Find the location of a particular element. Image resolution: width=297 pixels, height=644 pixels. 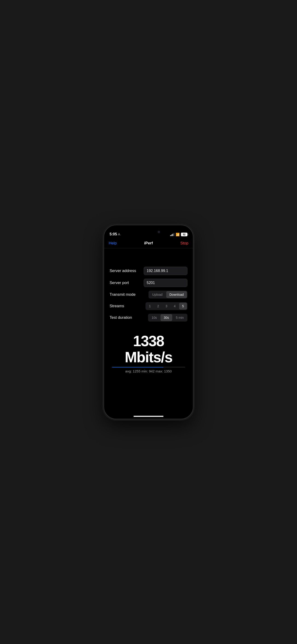

test-duration-row: Test duration 10s 30s 5 min is located at coordinates (148, 318).